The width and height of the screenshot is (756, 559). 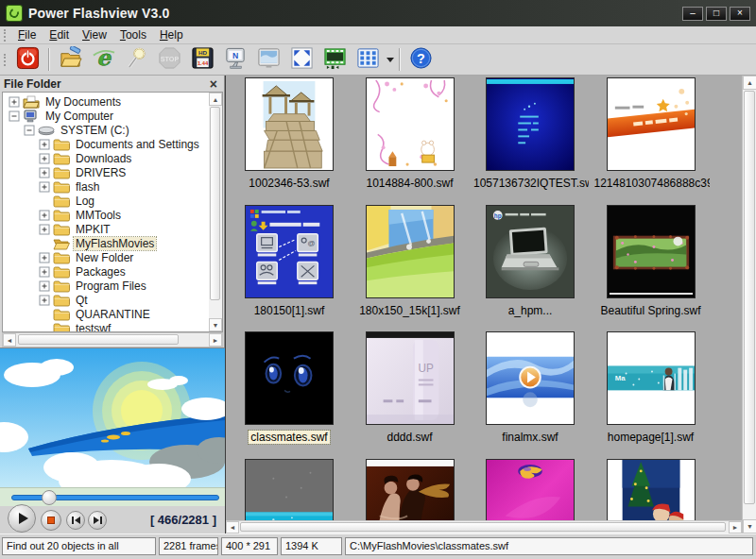 I want to click on save-button: HD1.44, so click(x=202, y=60).